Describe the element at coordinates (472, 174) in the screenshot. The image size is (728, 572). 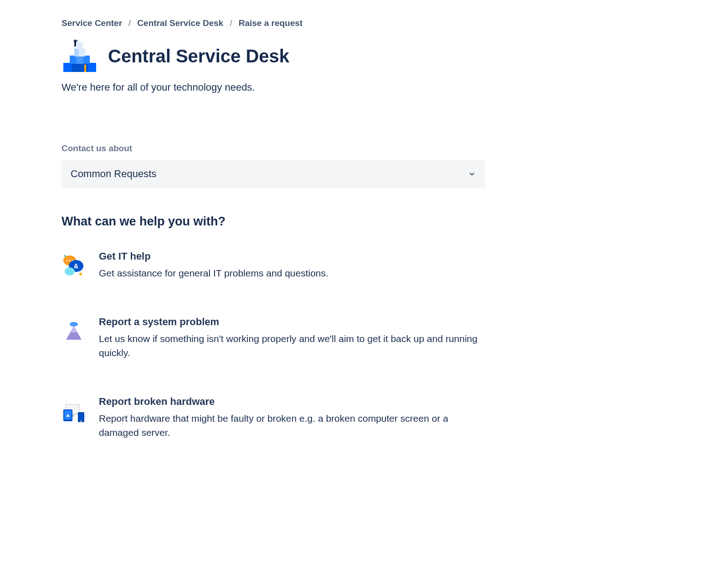
I see `chevron-down-icon` at that location.